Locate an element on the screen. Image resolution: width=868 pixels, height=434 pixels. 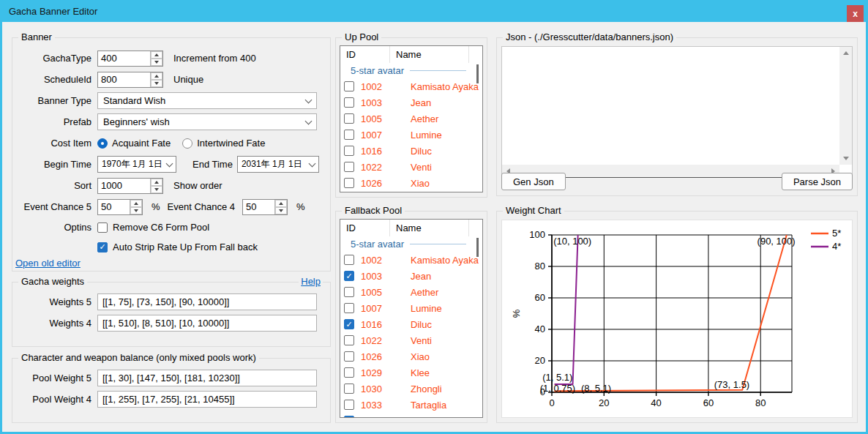
begin-time-picker: 1970年 1月 1日 is located at coordinates (137, 164).